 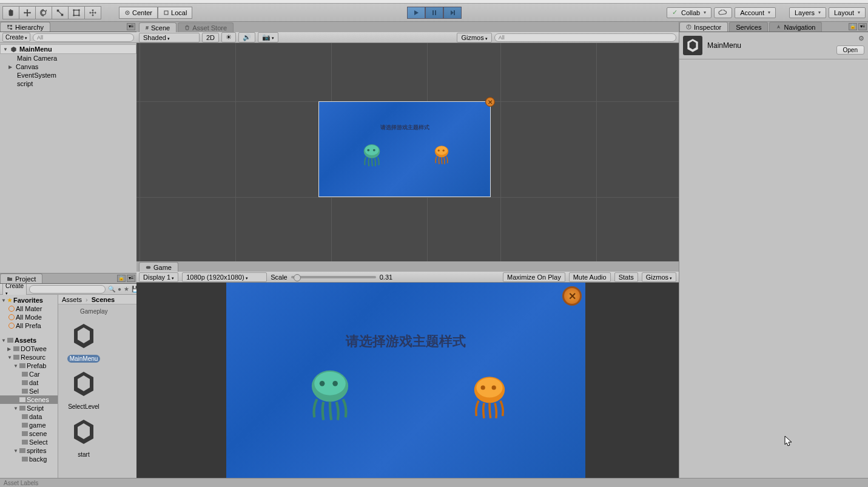 I want to click on cloud-button, so click(x=723, y=13).